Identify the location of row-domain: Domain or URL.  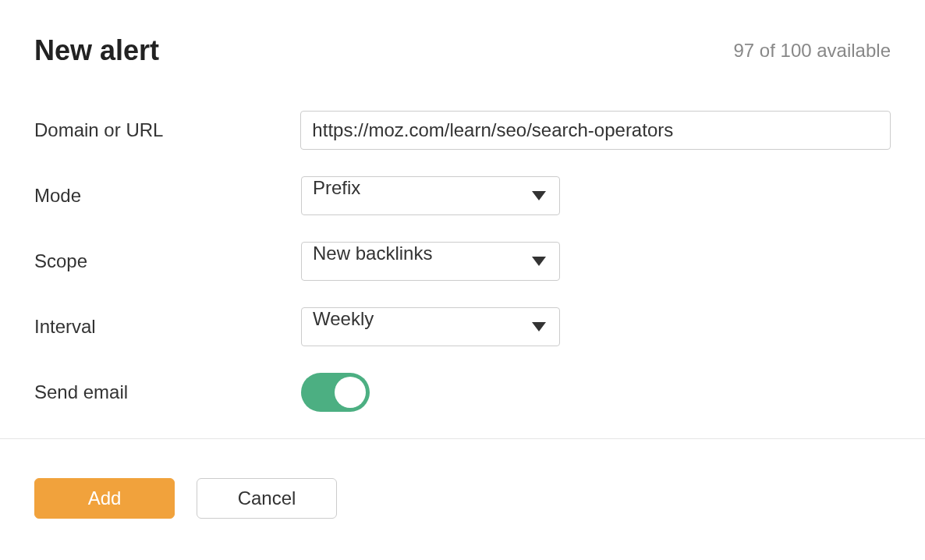
(462, 130).